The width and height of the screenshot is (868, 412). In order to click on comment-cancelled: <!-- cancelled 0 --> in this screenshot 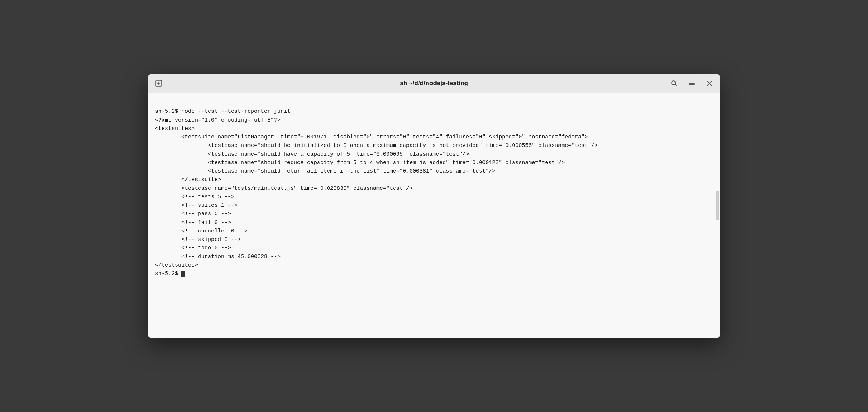, I will do `click(201, 231)`.